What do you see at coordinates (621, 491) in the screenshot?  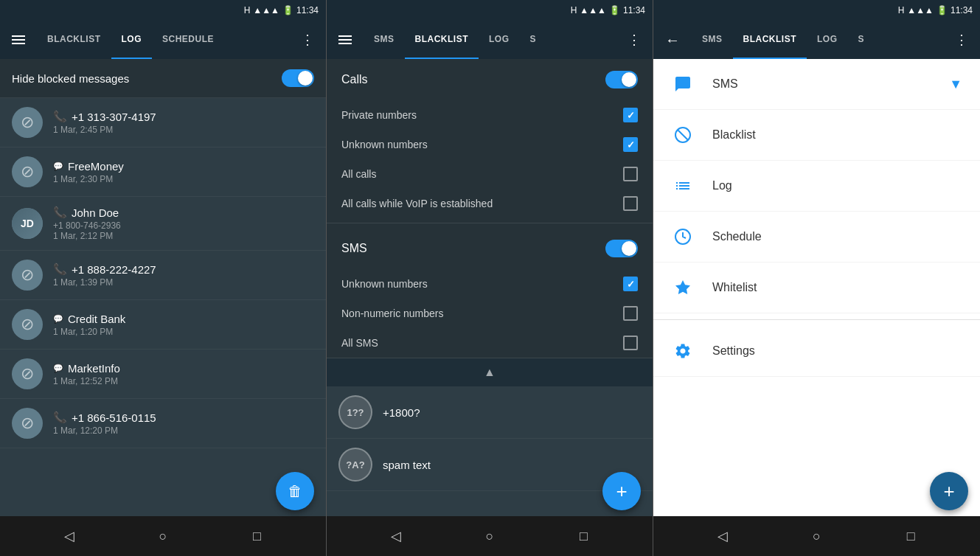 I see `add-icon: +` at bounding box center [621, 491].